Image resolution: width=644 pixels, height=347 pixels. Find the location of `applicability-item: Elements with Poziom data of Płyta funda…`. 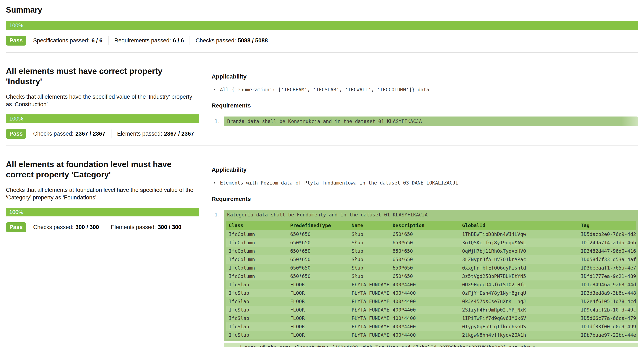

applicability-item: Elements with Poziom data of Płyta funda… is located at coordinates (425, 183).